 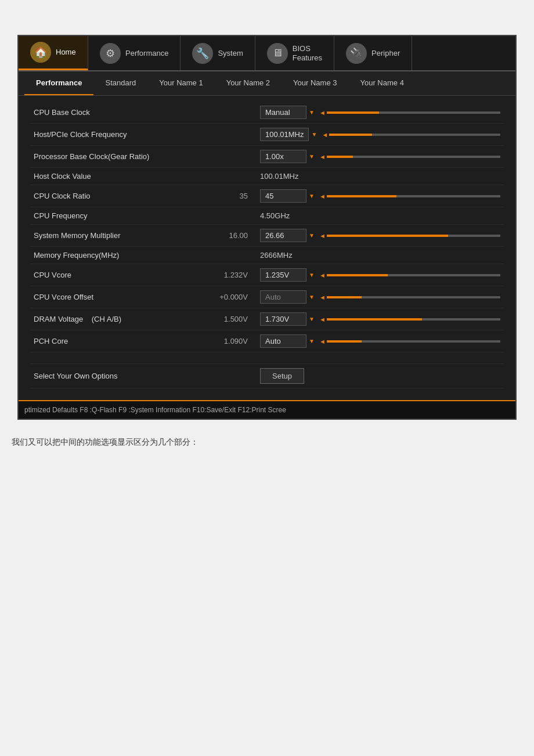 What do you see at coordinates (117, 319) in the screenshot?
I see `setting-label: DRAM Voltage (CH A/B)` at bounding box center [117, 319].